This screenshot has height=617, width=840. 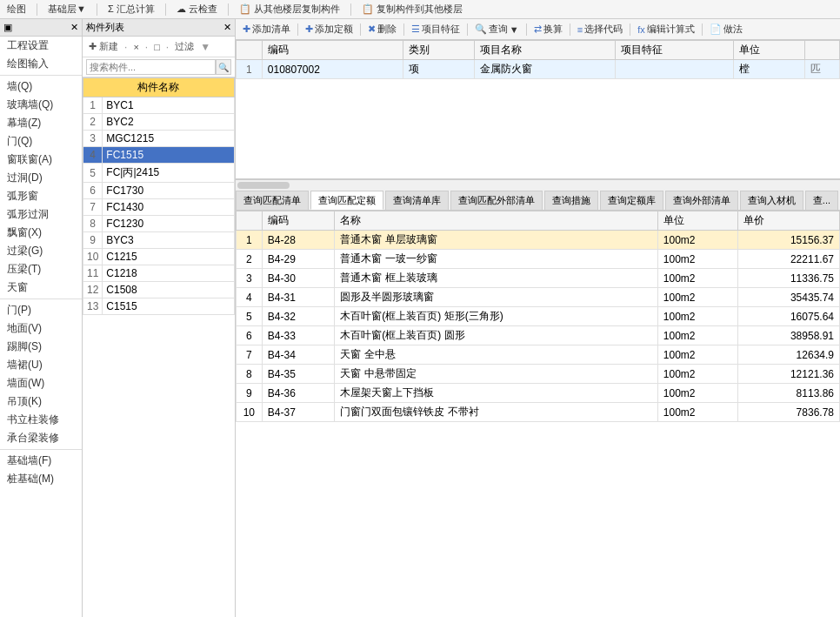 I want to click on table-row: 8 B4-35 天窗 中悬带固定 100m2 12121.36, so click(x=537, y=374).